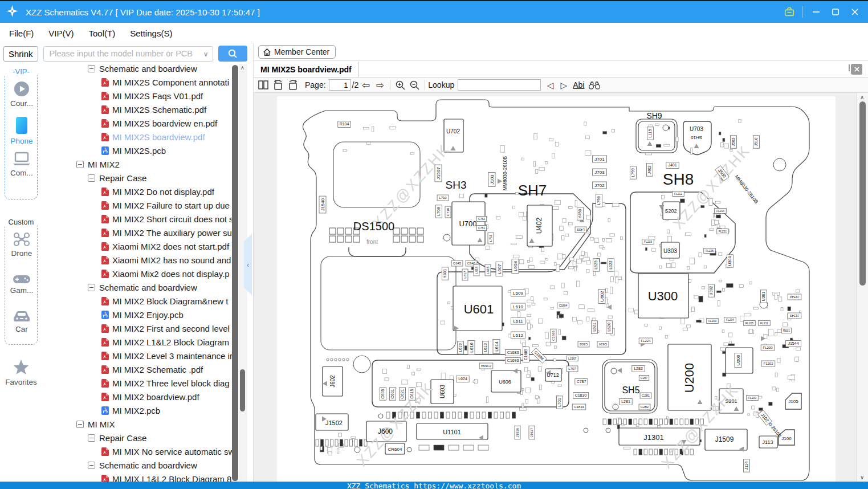 The width and height of the screenshot is (868, 489). I want to click on tree-item: MI MIX L1&L2 Block Diagram 8, so click(138, 476).